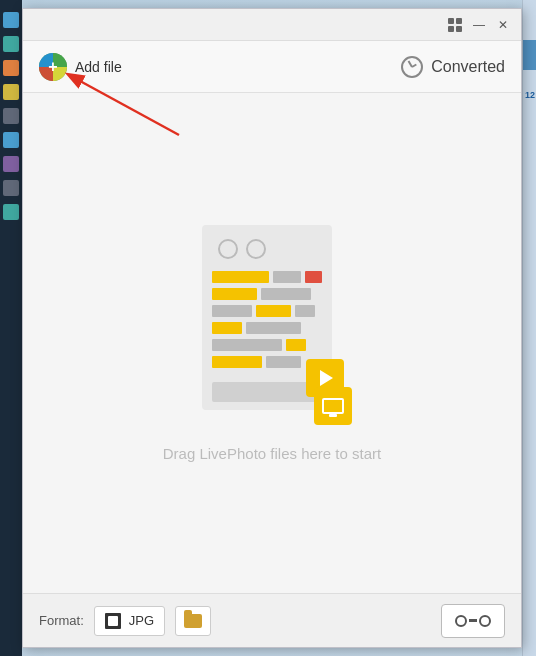 The image size is (536, 656). What do you see at coordinates (272, 620) in the screenshot?
I see `bottom-bar: Format: JPG` at bounding box center [272, 620].